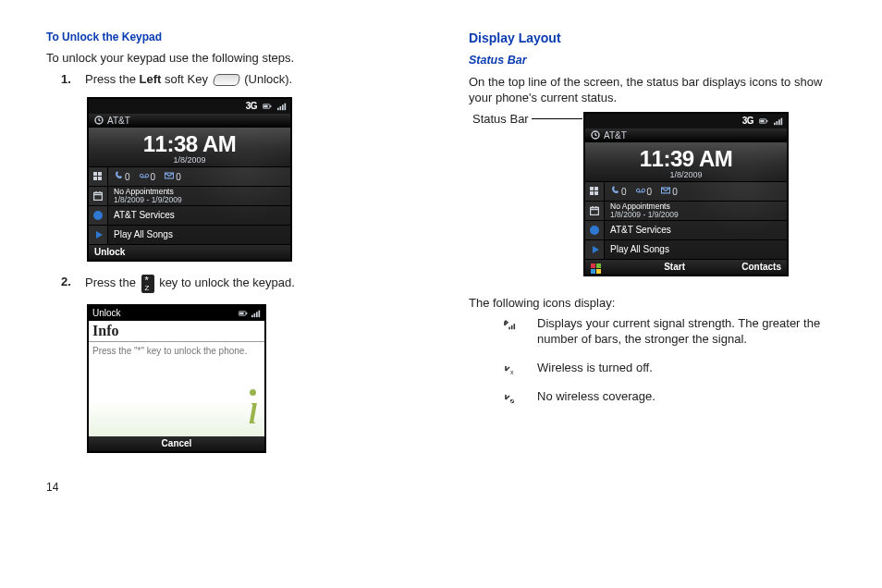  I want to click on info-heading: Info, so click(177, 331).